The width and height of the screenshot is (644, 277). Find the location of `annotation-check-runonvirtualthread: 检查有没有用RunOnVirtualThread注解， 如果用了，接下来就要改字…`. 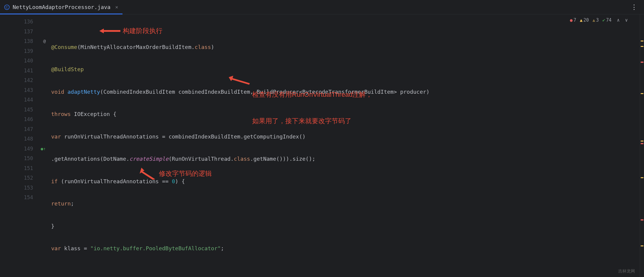

annotation-check-runonvirtualthread: 检查有没有用RunOnVirtualThread注解， 如果用了，接下来就要改字… is located at coordinates (300, 108).